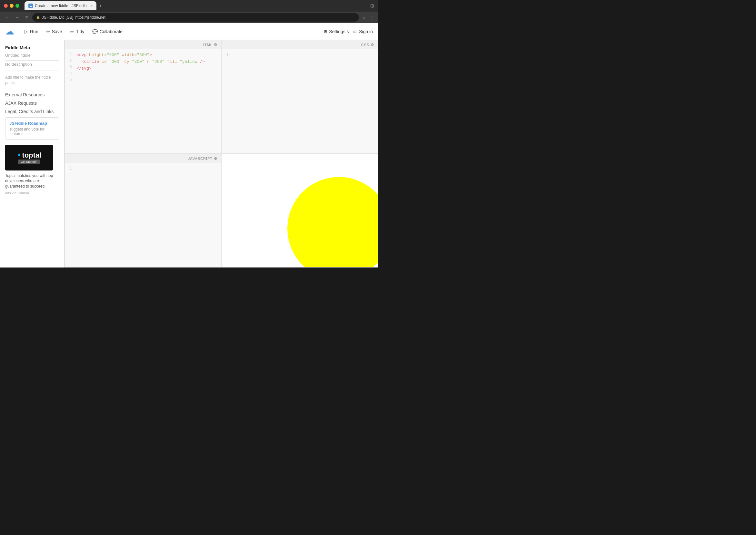 The image size is (756, 535). Describe the element at coordinates (128, 55) in the screenshot. I see `attr-width: width` at that location.